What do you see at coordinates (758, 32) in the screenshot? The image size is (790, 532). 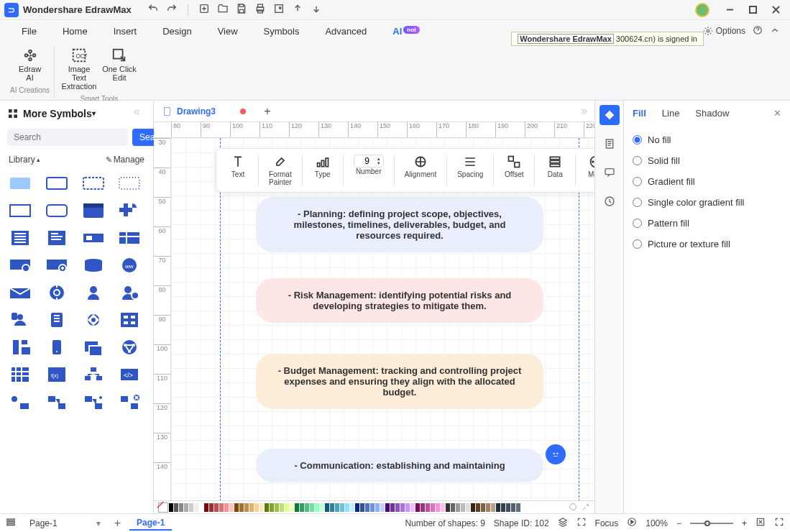 I see `help-icon` at bounding box center [758, 32].